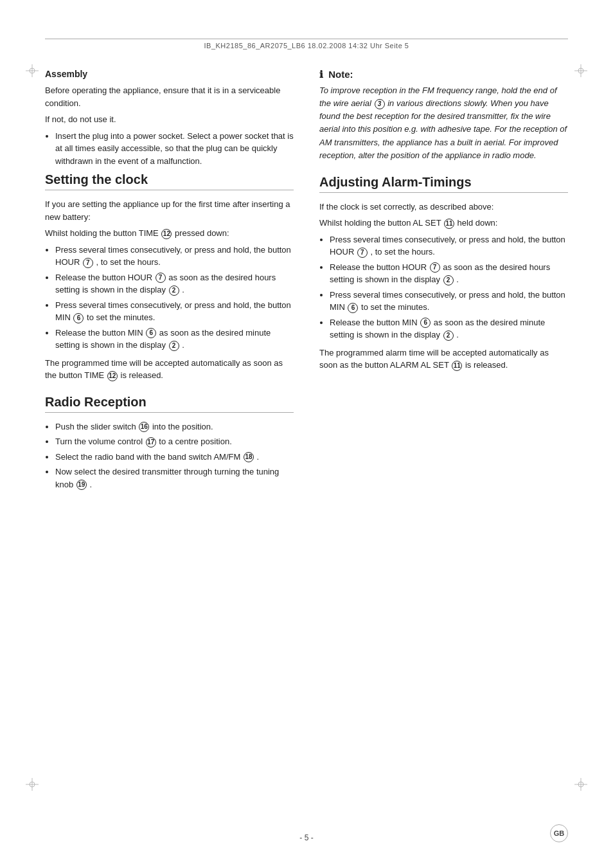 This screenshot has width=613, height=868. Describe the element at coordinates (175, 256) in the screenshot. I see `setting-clock-item-1: Press several times consecutively, or pr…` at that location.